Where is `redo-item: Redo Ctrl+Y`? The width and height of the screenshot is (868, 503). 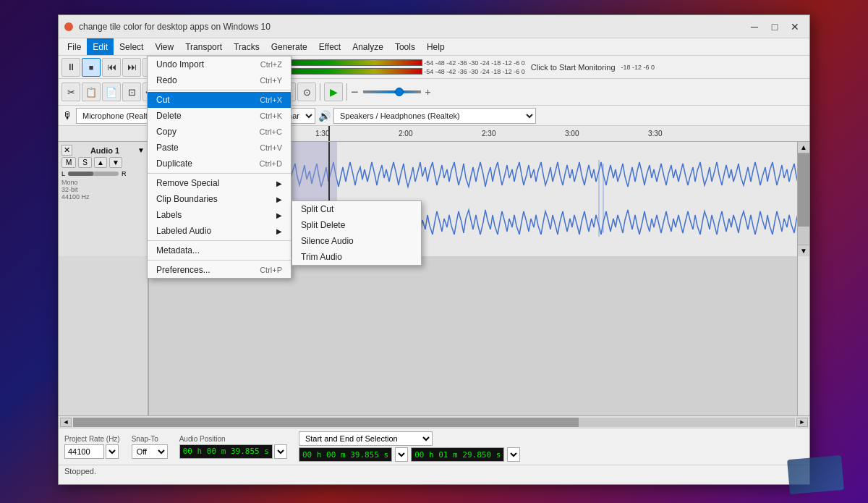 redo-item: Redo Ctrl+Y is located at coordinates (219, 80).